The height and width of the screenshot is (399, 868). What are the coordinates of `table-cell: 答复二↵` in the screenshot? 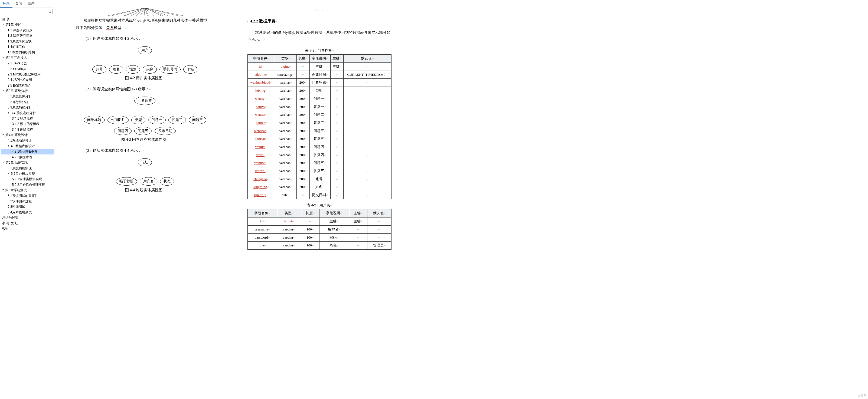 It's located at (320, 123).